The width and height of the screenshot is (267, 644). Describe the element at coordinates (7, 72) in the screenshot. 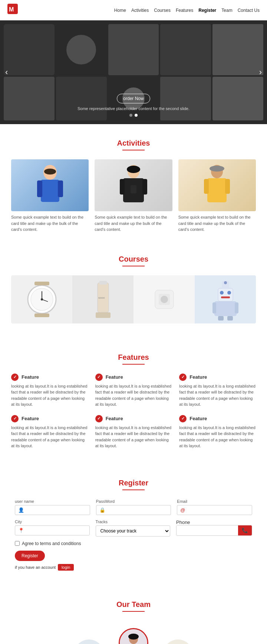

I see `hero-arrow-left: ‹` at that location.